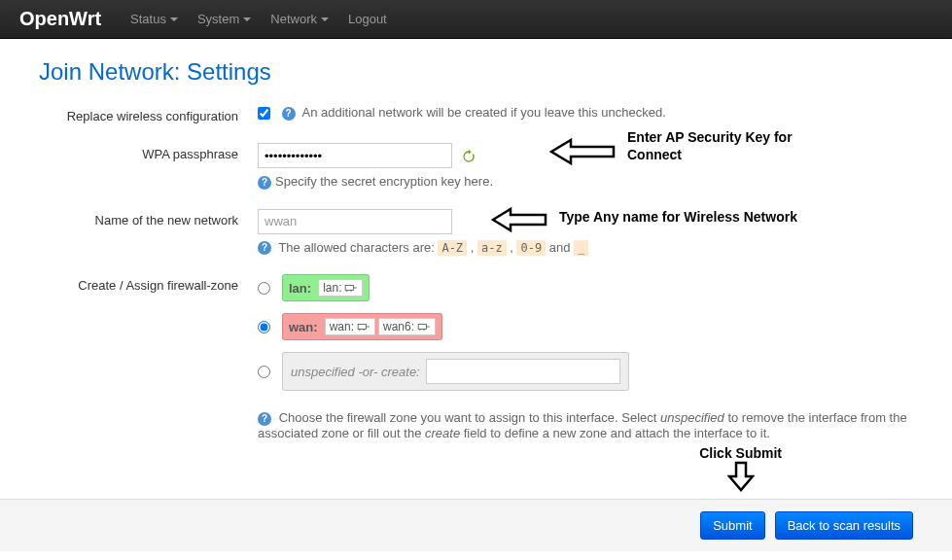 This screenshot has height=560, width=952. What do you see at coordinates (148, 115) in the screenshot?
I see `label-replace: Replace wireless configuration` at bounding box center [148, 115].